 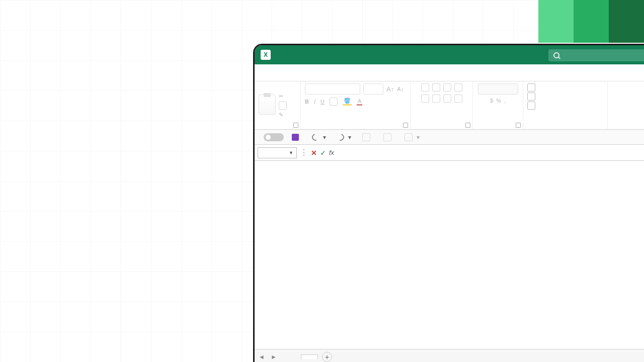 I want to click on group-clipboard: ✂ ✎, so click(x=278, y=106).